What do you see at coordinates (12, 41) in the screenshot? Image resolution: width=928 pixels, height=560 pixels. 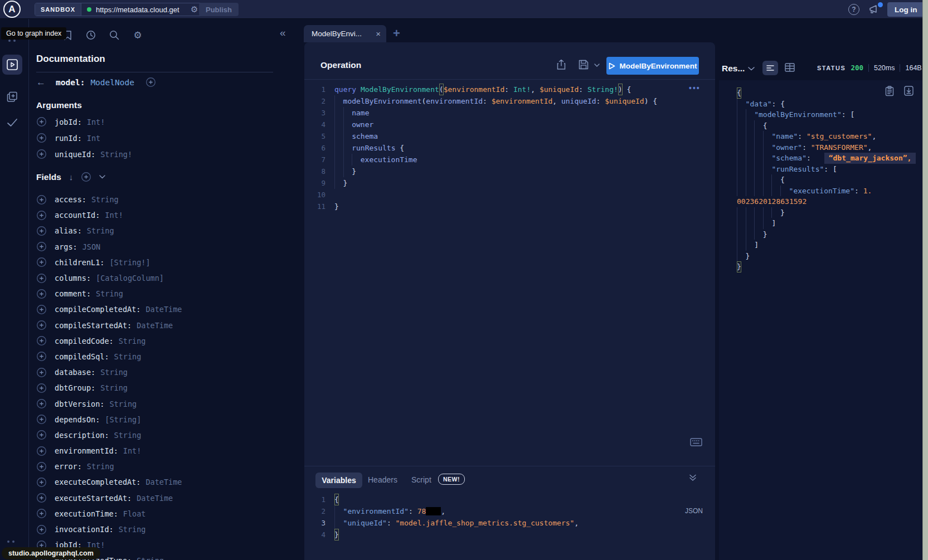 I see `graph-index-icon-partial` at bounding box center [12, 41].